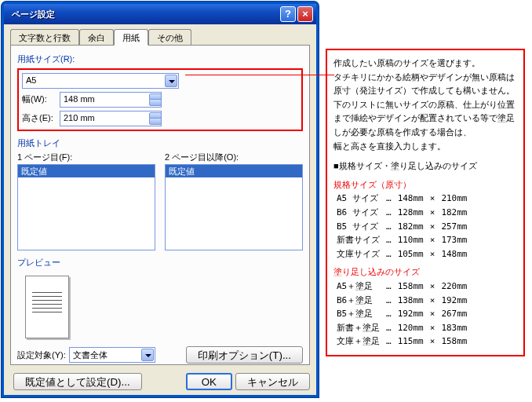  What do you see at coordinates (131, 38) in the screenshot?
I see `tab-paper: 用紙` at bounding box center [131, 38].